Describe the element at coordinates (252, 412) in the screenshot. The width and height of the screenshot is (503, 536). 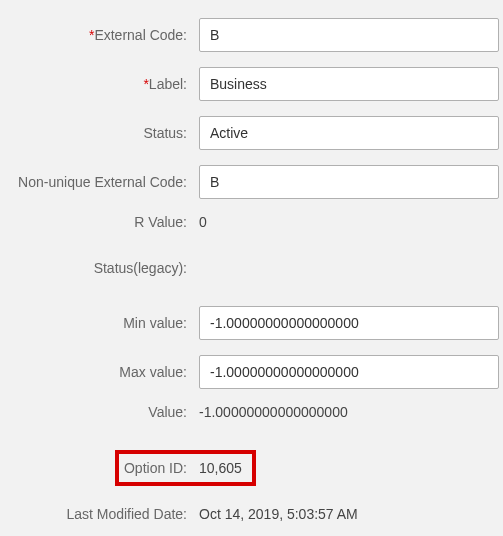
I see `row-value: Value: -1.00000000000000000` at that location.